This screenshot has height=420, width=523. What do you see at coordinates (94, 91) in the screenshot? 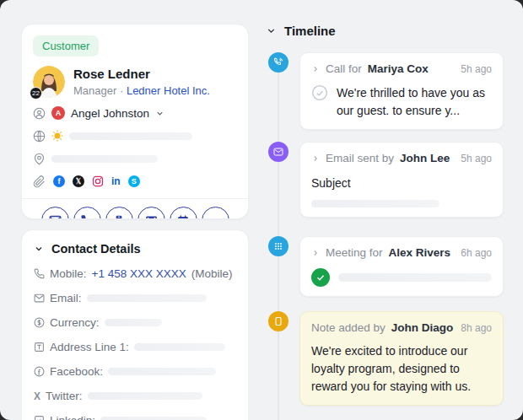
I see `role-label: Manager` at bounding box center [94, 91].